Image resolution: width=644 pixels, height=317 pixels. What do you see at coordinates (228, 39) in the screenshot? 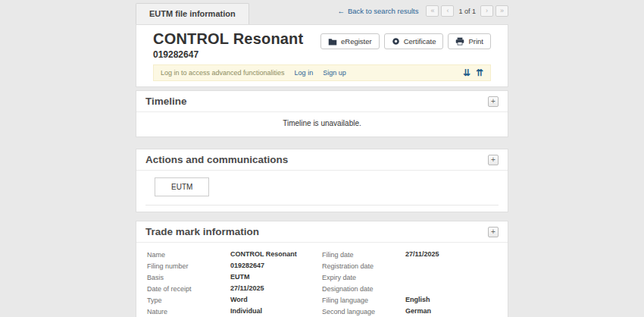
I see `page-title: CONTROL Resonant` at bounding box center [228, 39].